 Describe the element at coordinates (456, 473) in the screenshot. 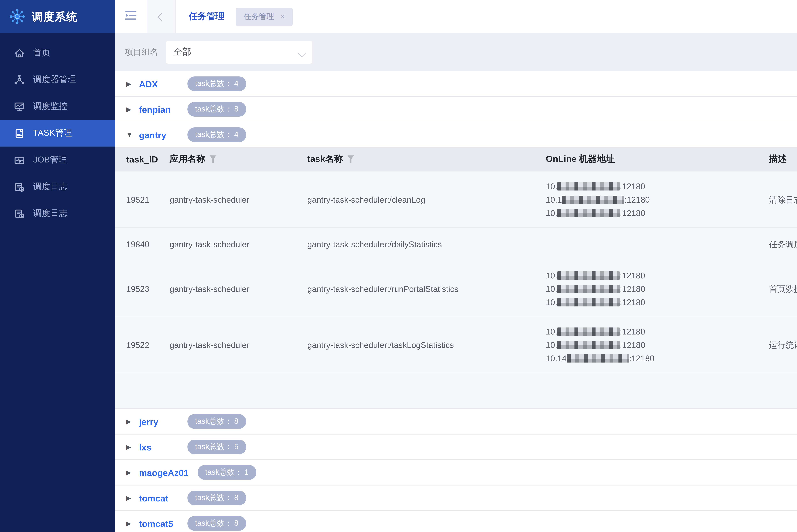

I see `group-row-maogeAz01: ▶maogeAz01task总数： 1` at that location.